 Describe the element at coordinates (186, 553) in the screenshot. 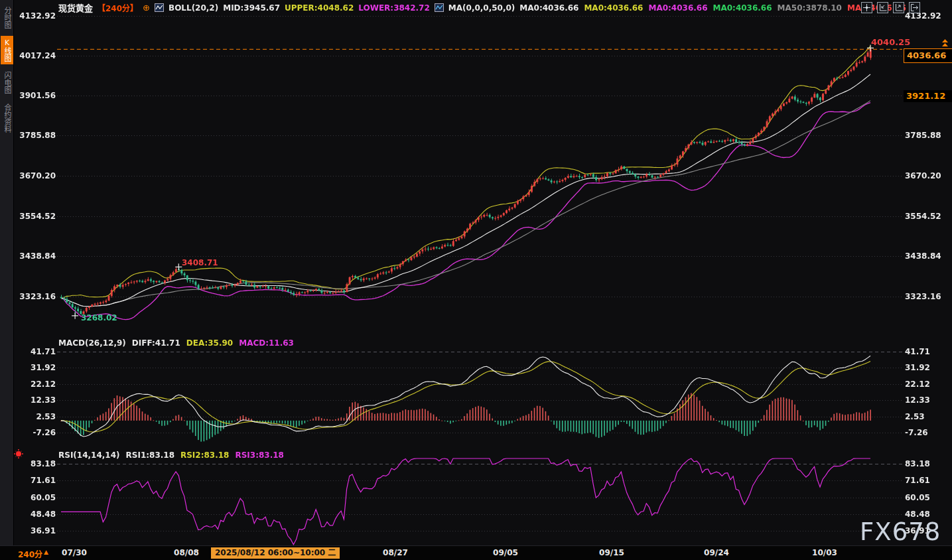

I see `timeline-date: 08/08` at that location.